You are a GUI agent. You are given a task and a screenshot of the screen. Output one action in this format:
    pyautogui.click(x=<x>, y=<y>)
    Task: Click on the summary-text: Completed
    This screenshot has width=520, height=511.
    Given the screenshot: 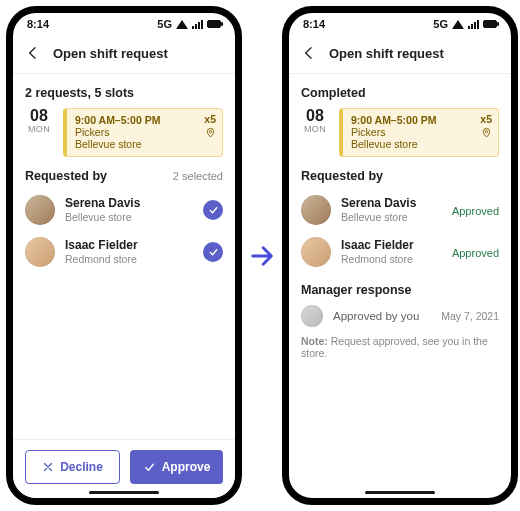 What is the action you would take?
    pyautogui.click(x=400, y=93)
    